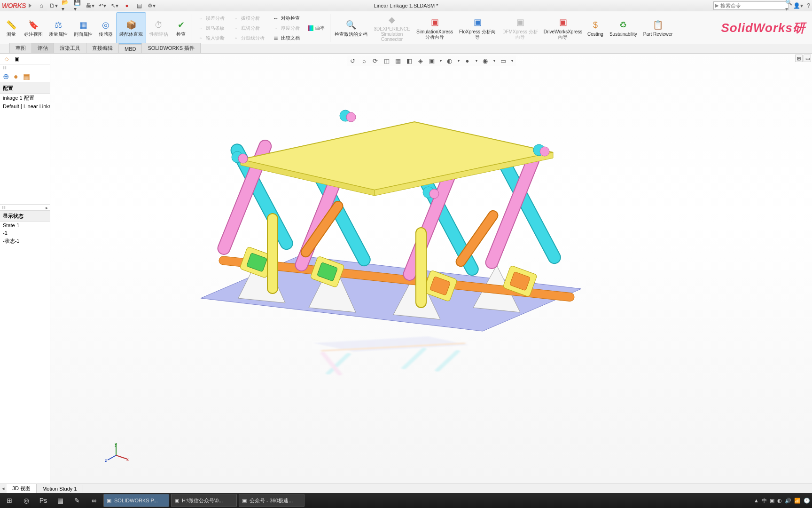 This screenshot has height=508, width=812. What do you see at coordinates (77, 500) in the screenshot?
I see `taskbar-pinned: ✎` at bounding box center [77, 500].